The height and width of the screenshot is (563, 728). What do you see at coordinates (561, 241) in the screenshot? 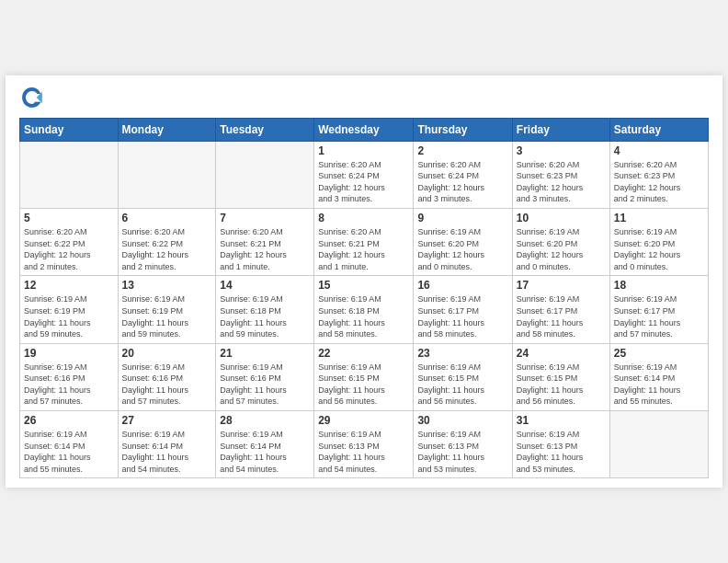
I see `calendar-cell: 10Sunrise: 6:19 AM Sunset: 6:20 PM Dayli…` at bounding box center [561, 241].